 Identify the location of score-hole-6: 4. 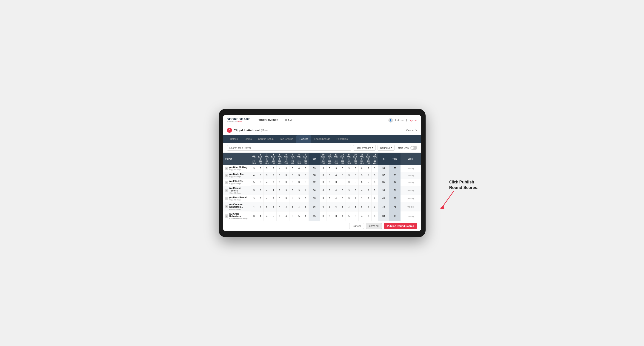
(286, 216).